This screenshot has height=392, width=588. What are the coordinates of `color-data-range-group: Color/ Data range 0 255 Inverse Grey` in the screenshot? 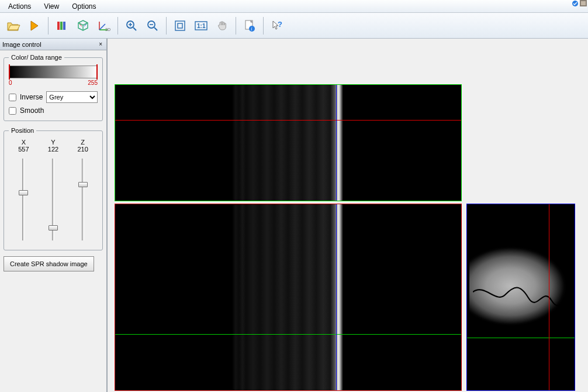 It's located at (53, 88).